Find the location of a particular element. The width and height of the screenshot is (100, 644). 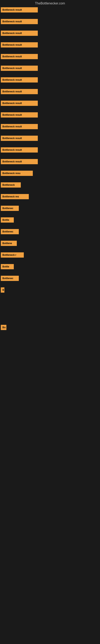

bottleneck-result-badge: B is located at coordinates (2, 290).